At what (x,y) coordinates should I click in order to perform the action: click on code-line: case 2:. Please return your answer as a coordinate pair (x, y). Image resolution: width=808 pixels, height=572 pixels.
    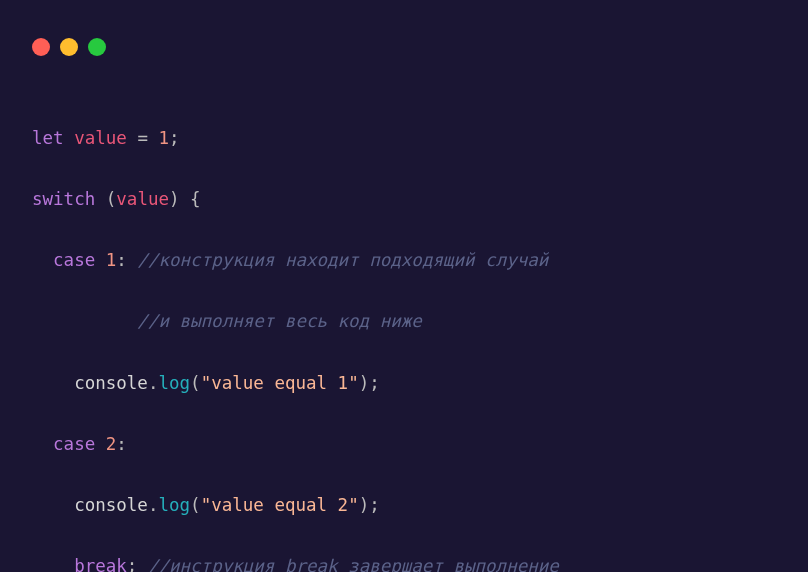
    Looking at the image, I should click on (404, 444).